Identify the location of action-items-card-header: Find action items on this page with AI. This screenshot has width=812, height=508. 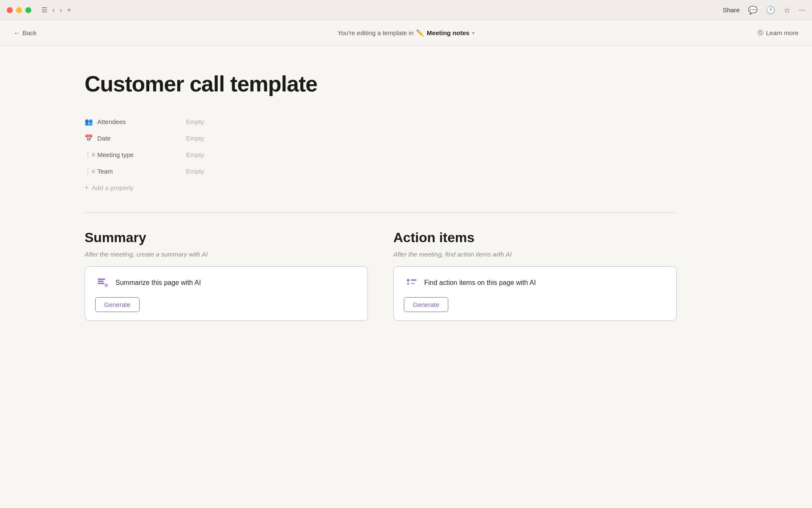
(535, 283).